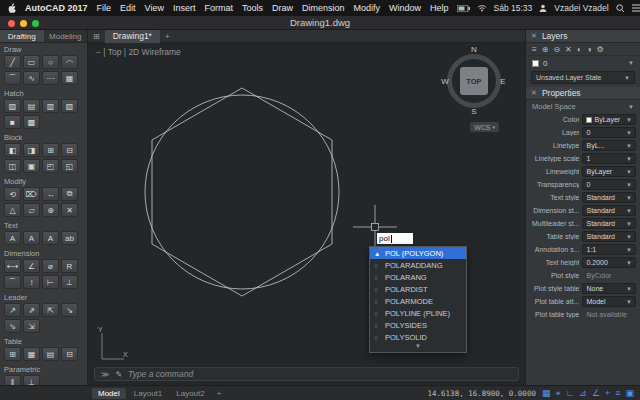 The width and height of the screenshot is (640, 400). Describe the element at coordinates (418, 337) in the screenshot. I see `autocomplete-item-polysolid: ○POLYSOLID` at that location.